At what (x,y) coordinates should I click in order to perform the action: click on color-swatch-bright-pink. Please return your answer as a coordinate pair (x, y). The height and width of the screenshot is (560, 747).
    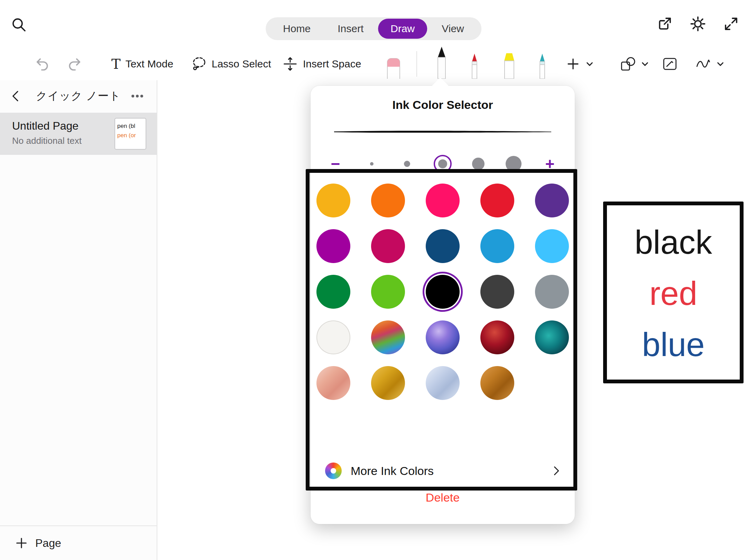
    Looking at the image, I should click on (443, 200).